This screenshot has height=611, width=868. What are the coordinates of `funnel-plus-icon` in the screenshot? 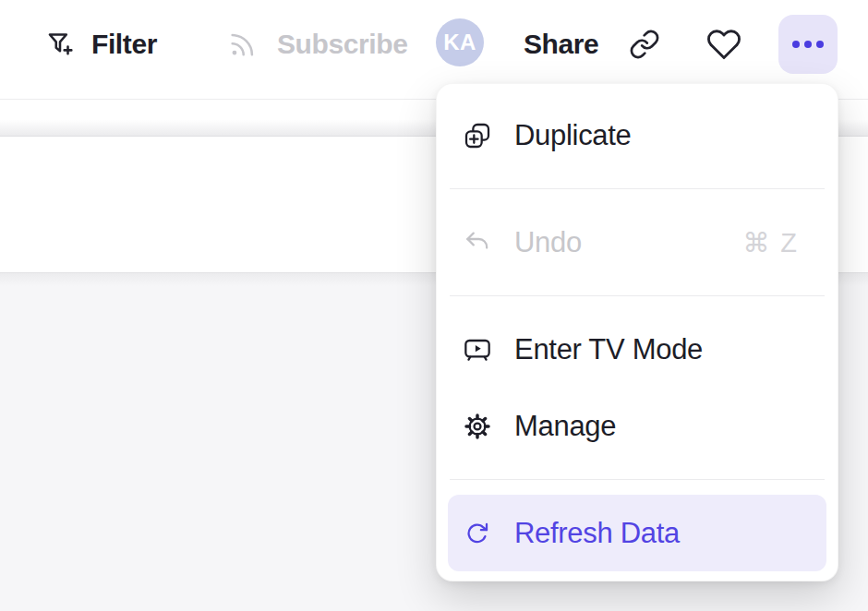 It's located at (60, 44).